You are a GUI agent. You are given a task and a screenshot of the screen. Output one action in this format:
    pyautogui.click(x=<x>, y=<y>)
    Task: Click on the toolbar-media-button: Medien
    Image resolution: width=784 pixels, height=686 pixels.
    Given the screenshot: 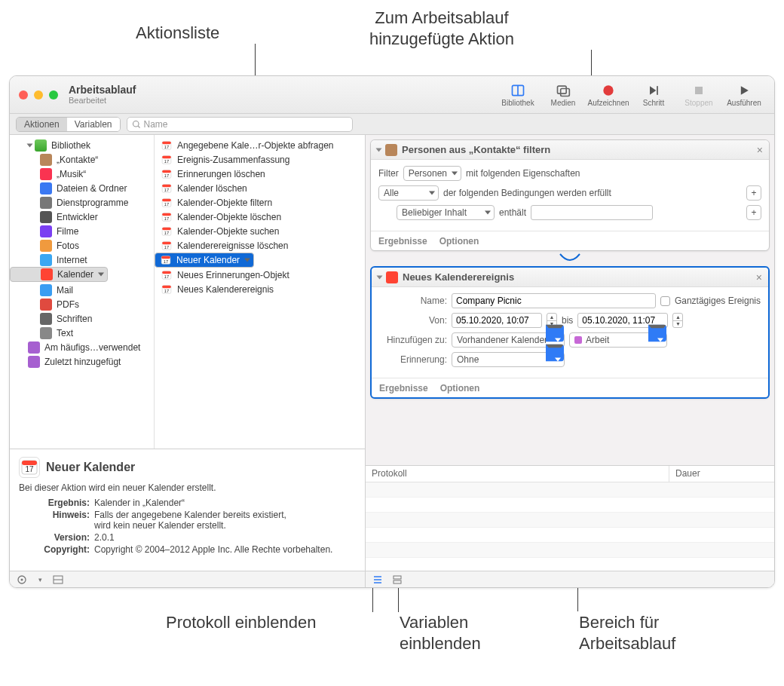 What is the action you would take?
    pyautogui.click(x=563, y=95)
    